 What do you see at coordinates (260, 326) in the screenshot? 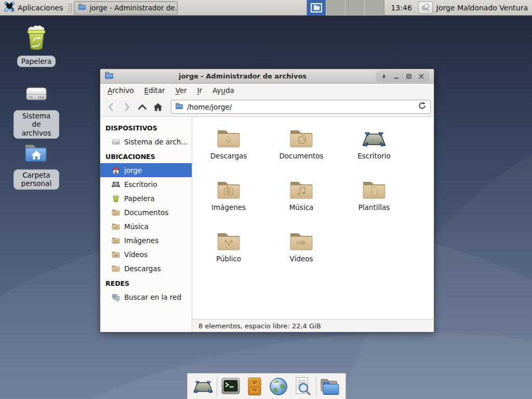
I see `statusbar-text: 8 elementos, espacio libre: 22,4 GiB` at bounding box center [260, 326].